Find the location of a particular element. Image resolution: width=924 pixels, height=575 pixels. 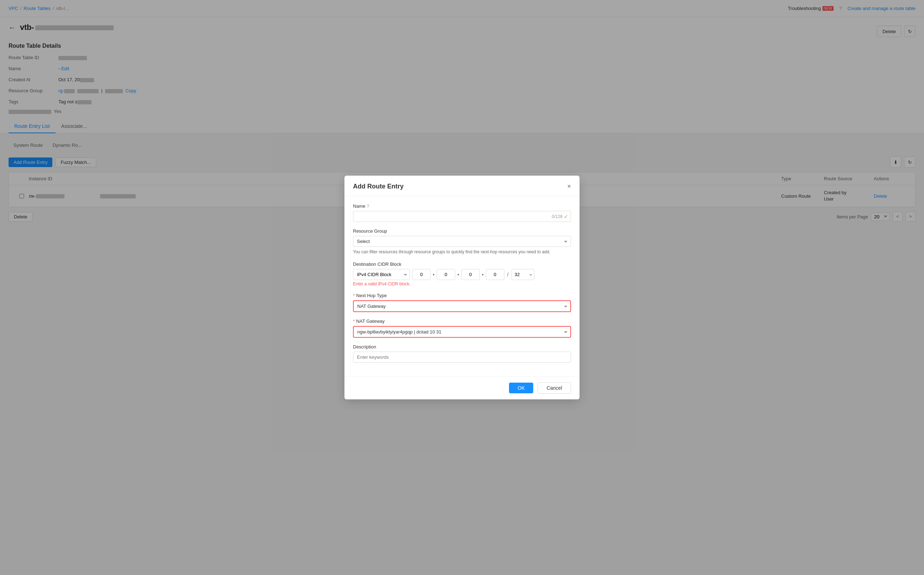

resource-group-group: Resource Group Select You can filter res… is located at coordinates (462, 242).